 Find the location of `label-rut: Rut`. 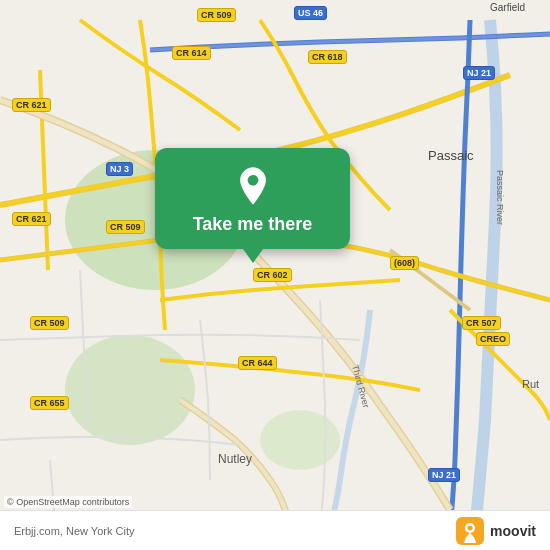

label-rut: Rut is located at coordinates (530, 384).